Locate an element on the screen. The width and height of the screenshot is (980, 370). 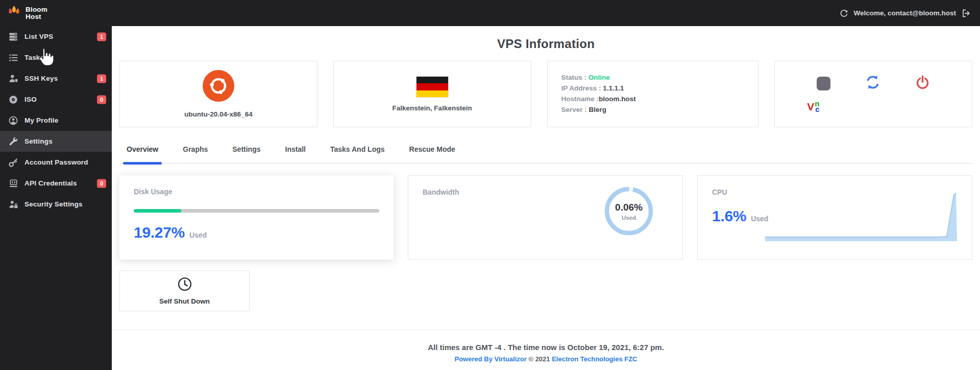
tab-graphs: Graphs is located at coordinates (195, 154).